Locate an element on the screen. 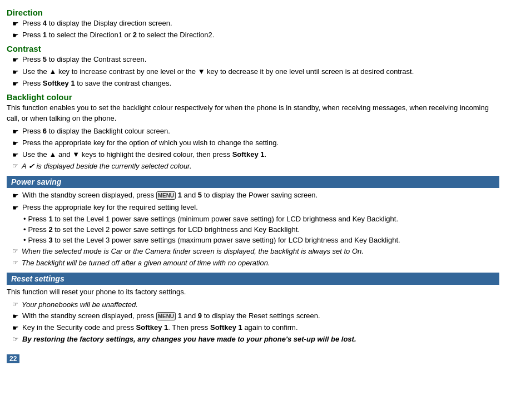 The width and height of the screenshot is (506, 420). power-saving-sub-2-text: Press 2 to set the Level 2 power save se… is located at coordinates (164, 230).